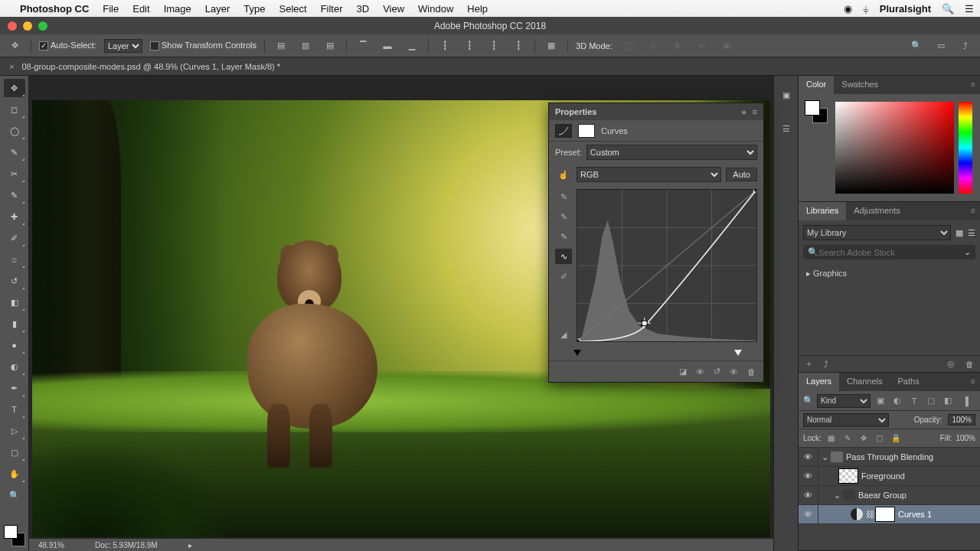  What do you see at coordinates (586, 131) in the screenshot?
I see `mask-type-icon` at bounding box center [586, 131].